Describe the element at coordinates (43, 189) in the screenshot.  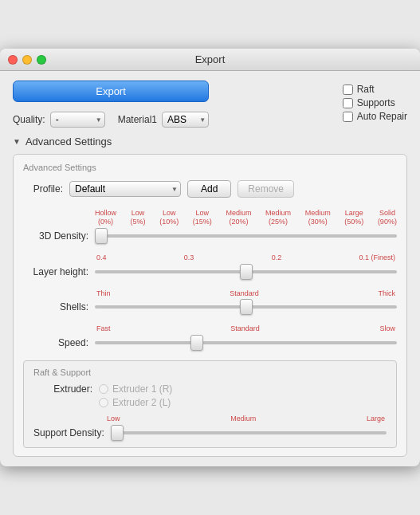
I see `profile-label: Profile:` at that location.